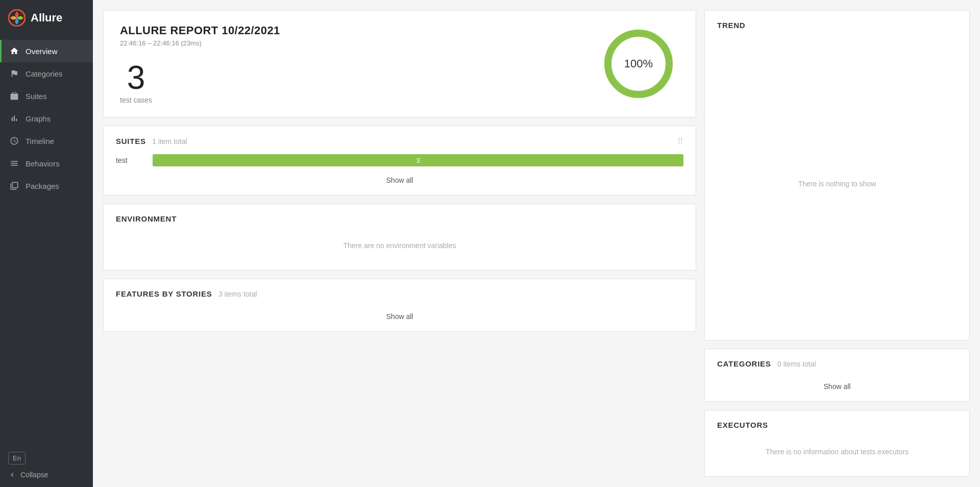  I want to click on sidebar-item-timeline: Timeline, so click(46, 141).